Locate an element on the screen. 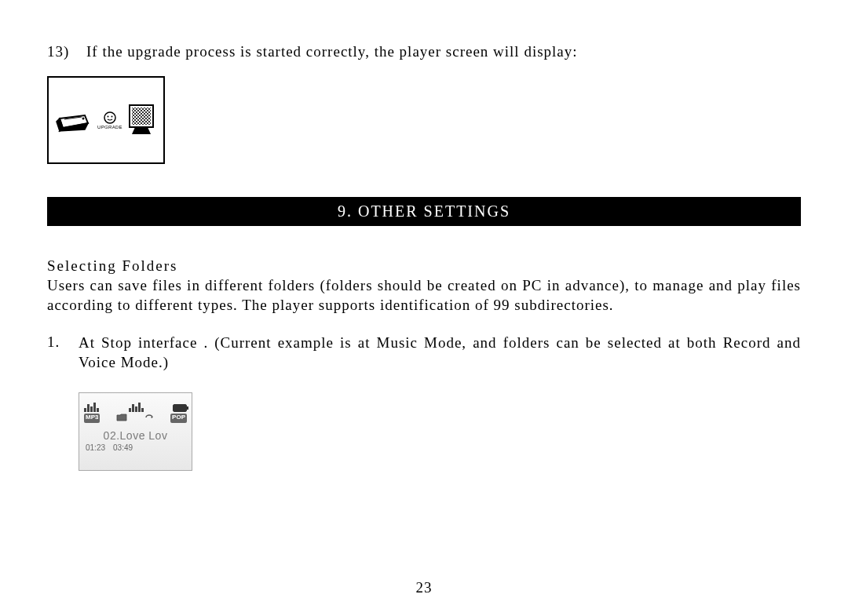 The width and height of the screenshot is (848, 616). eq-bars-left is located at coordinates (91, 407).